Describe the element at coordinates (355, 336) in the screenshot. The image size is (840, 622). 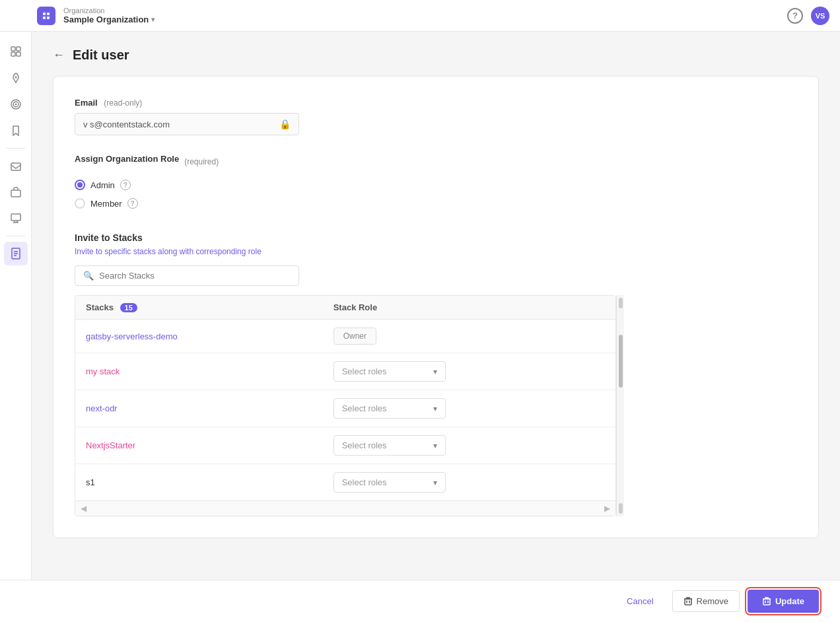
I see `owner-badge: Owner` at that location.